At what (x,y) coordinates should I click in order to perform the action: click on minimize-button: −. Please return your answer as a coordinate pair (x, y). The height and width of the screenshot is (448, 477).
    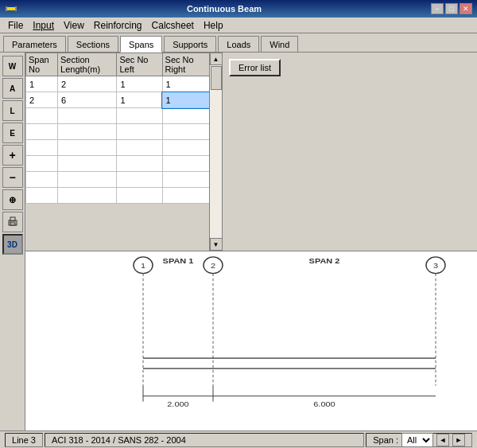
    Looking at the image, I should click on (437, 9).